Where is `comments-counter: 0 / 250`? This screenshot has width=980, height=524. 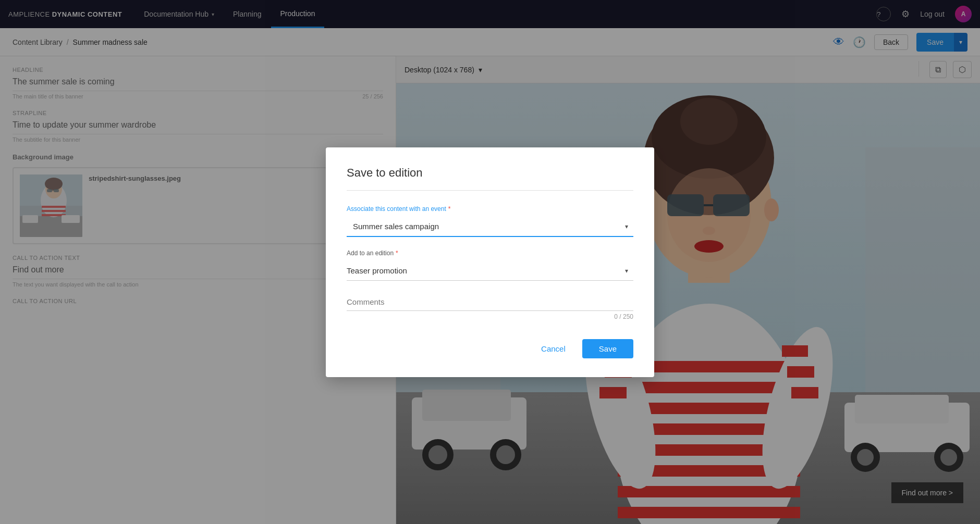
comments-counter: 0 / 250 is located at coordinates (490, 317).